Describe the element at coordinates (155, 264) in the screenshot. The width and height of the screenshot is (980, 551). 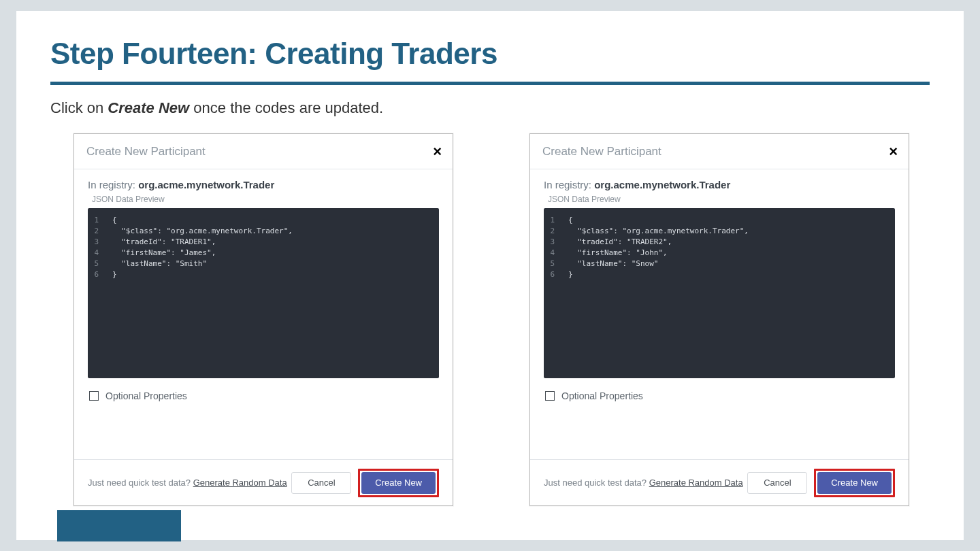
I see `code-line: "lastName": "Smith"` at that location.